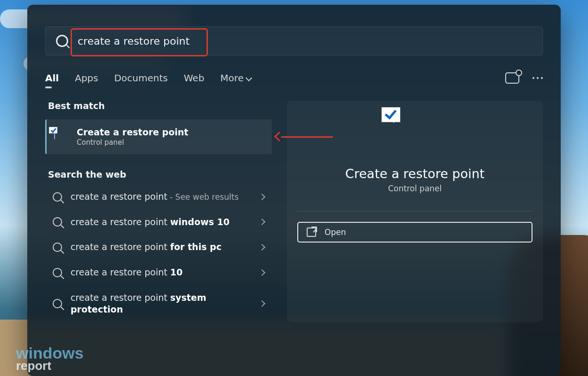 The image size is (588, 376). I want to click on web-result-label: create a restore point system protection, so click(161, 304).